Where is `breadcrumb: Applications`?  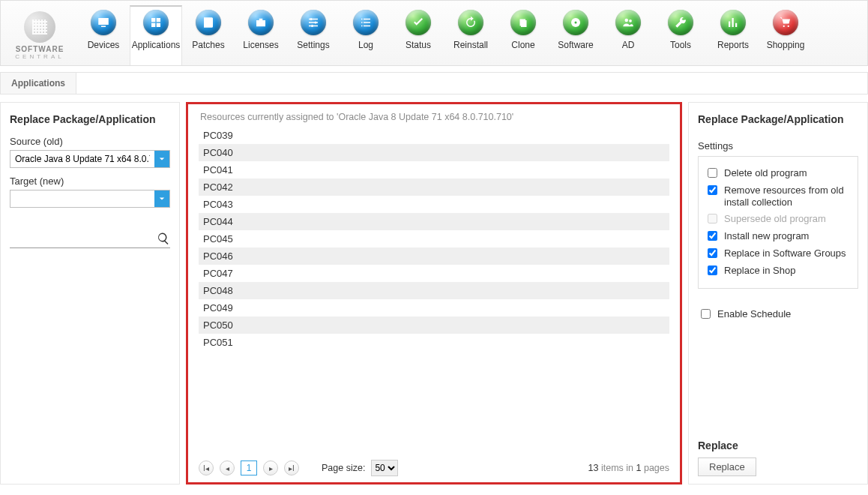 breadcrumb: Applications is located at coordinates (39, 83).